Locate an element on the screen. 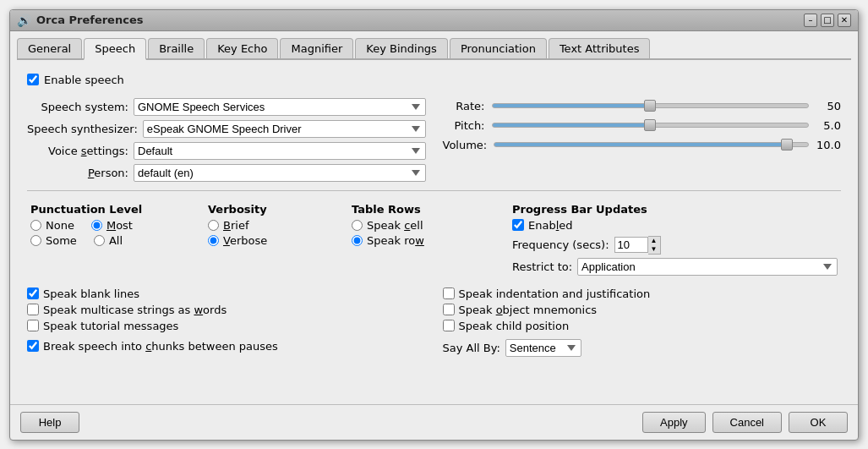  speak-indentation-label: Speak indentation and justification is located at coordinates (554, 294).